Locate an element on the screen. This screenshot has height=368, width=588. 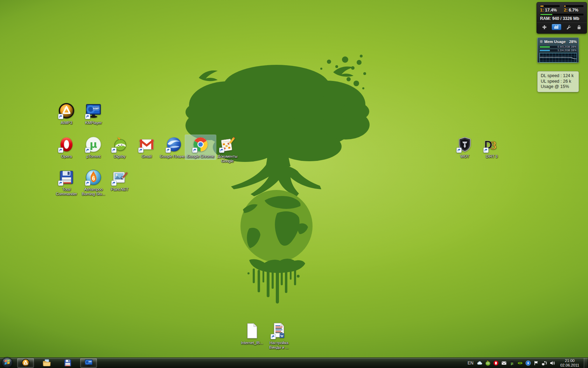
gadget-settings-button is located at coordinates (568, 27).